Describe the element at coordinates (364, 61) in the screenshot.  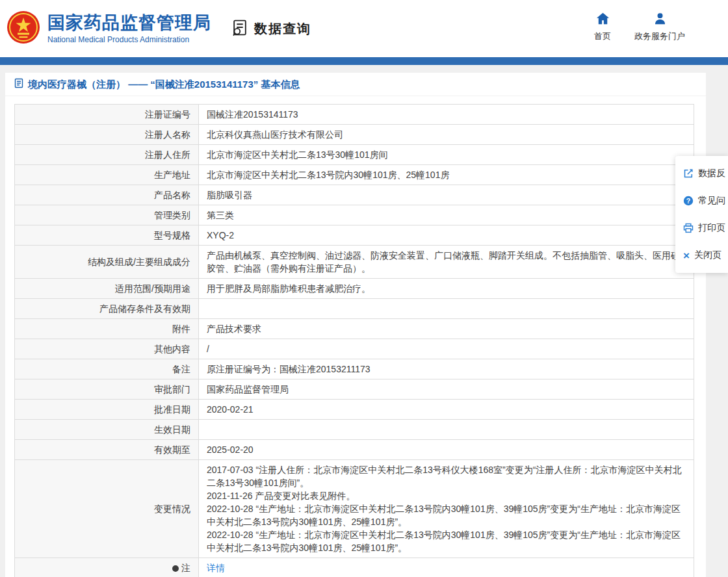
I see `header-divider-bar` at that location.